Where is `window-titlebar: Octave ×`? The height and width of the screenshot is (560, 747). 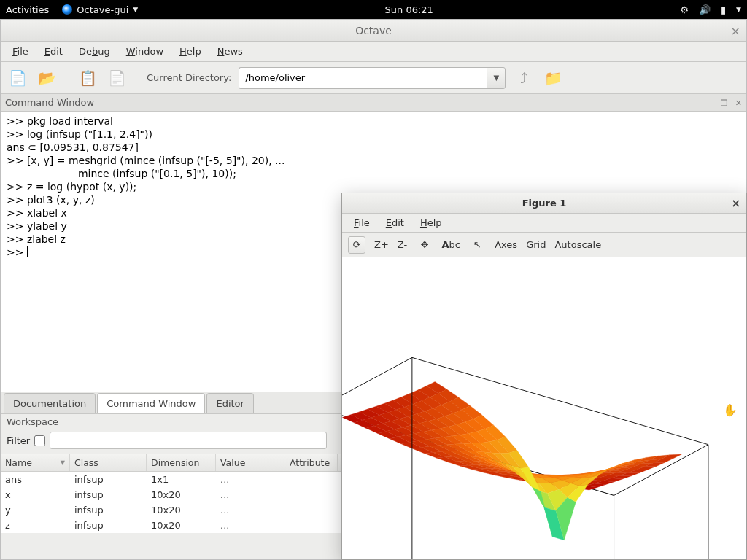
window-titlebar: Octave × is located at coordinates (374, 31).